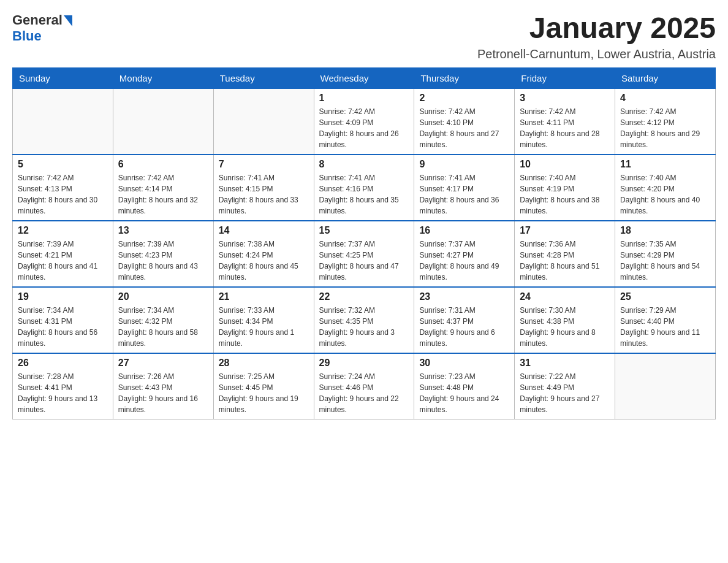  I want to click on day-info: Sunrise: 7:35 AMSunset: 4:29 PMDaylight:…, so click(665, 261).